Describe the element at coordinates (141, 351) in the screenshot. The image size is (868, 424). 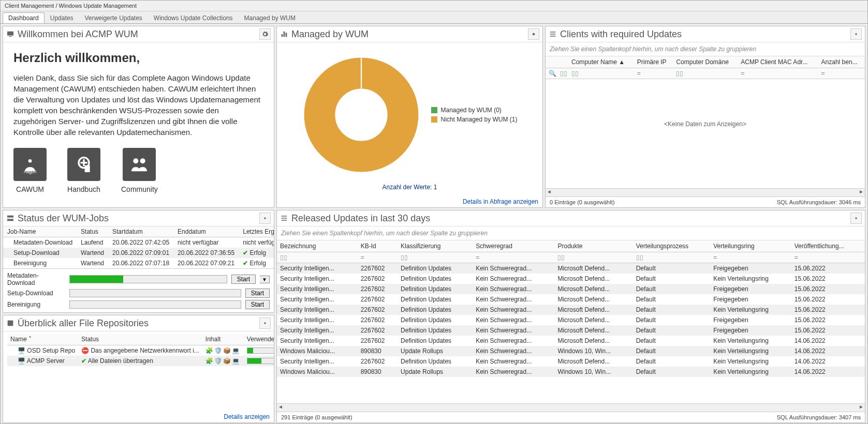
I see `table-row: 🖥️ OSD Setup Repo⛔ Das angegebene Netzwe…` at that location.